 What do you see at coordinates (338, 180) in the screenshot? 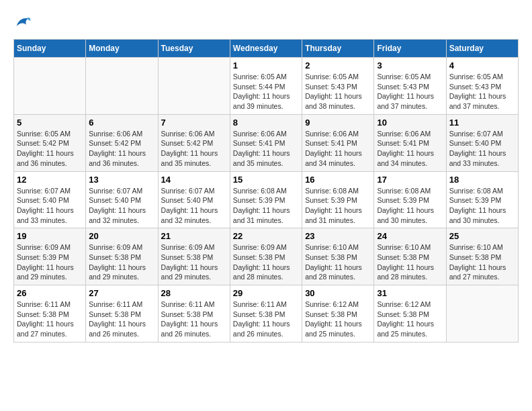
I see `day-number: 16` at bounding box center [338, 180].